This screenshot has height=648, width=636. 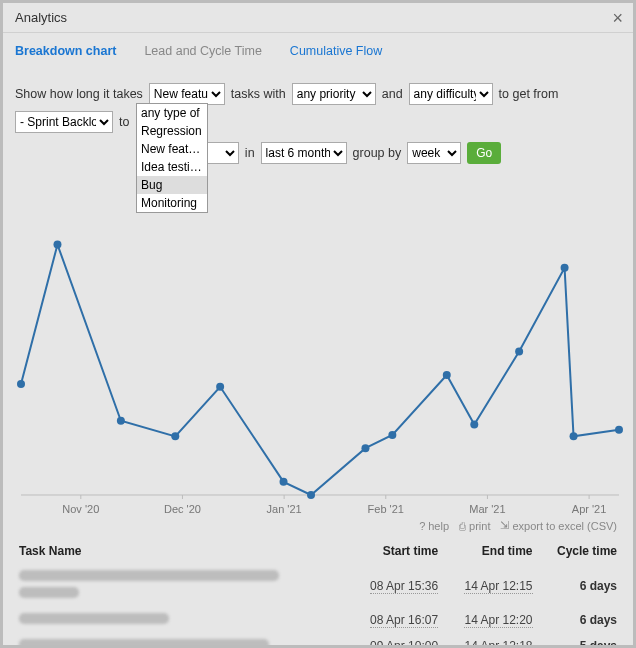 What do you see at coordinates (172, 158) in the screenshot?
I see `type-select-options: any type of Regression New feature Idea …` at bounding box center [172, 158].